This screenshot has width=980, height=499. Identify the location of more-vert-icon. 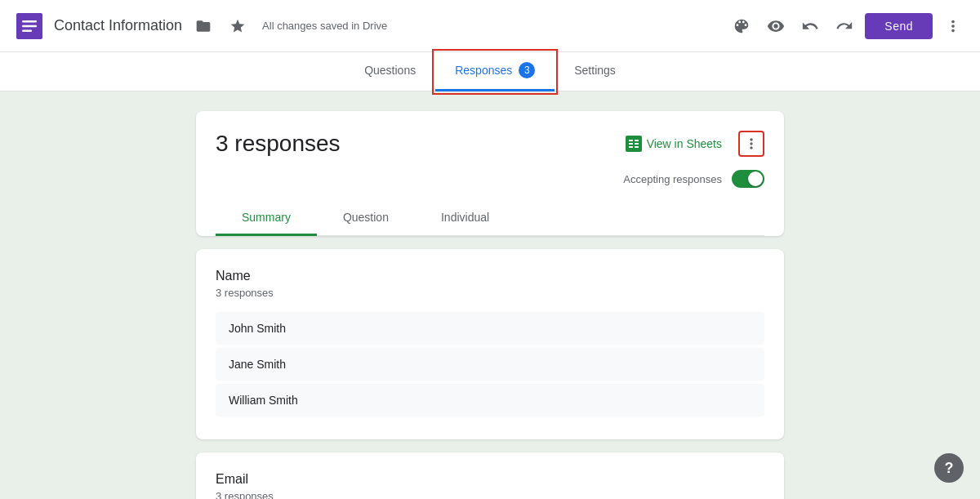
(751, 144).